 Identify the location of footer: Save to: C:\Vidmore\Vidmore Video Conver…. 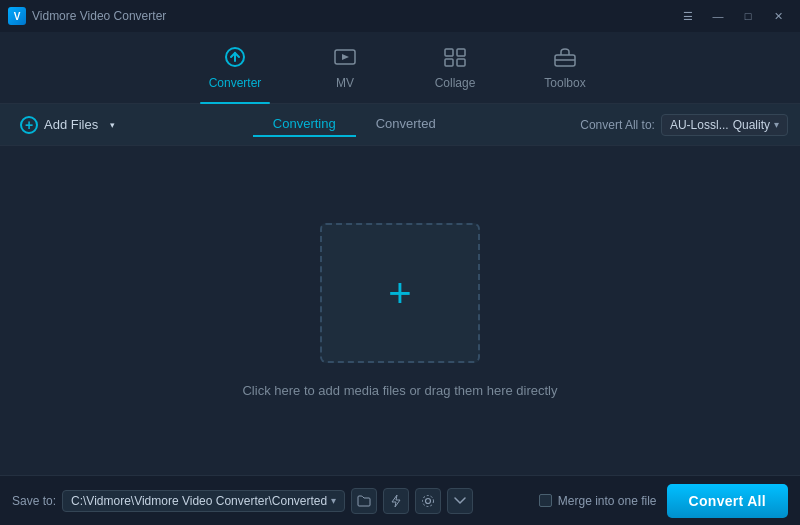
(400, 500).